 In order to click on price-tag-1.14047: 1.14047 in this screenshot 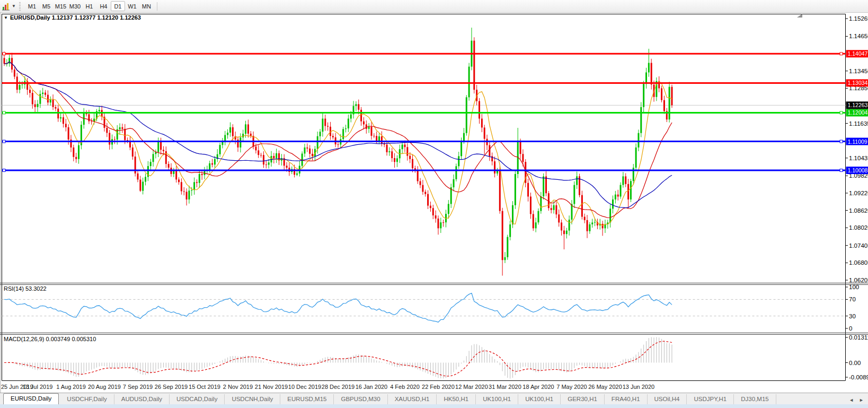, I will do `click(857, 54)`.